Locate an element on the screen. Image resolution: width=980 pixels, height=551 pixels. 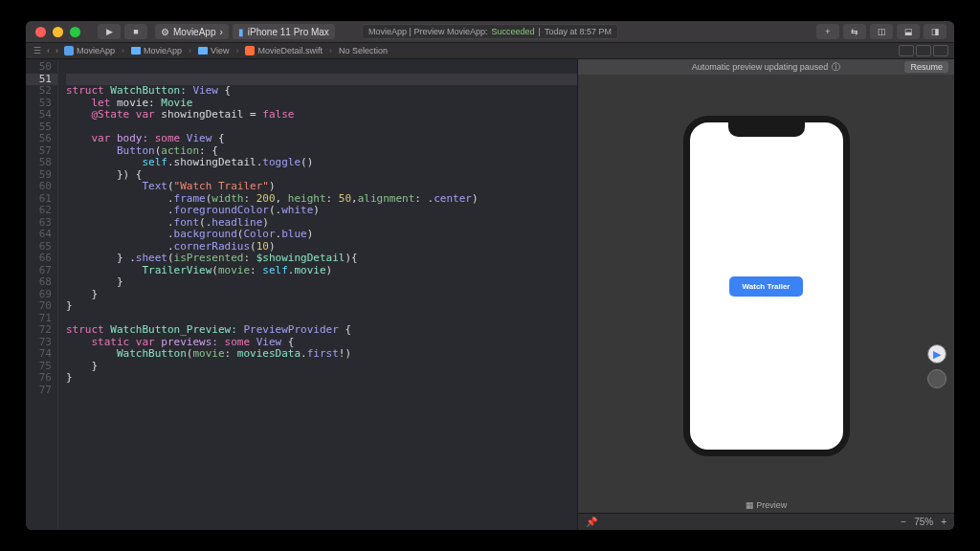
preview-caption: ▦ Preview is located at coordinates (766, 505).